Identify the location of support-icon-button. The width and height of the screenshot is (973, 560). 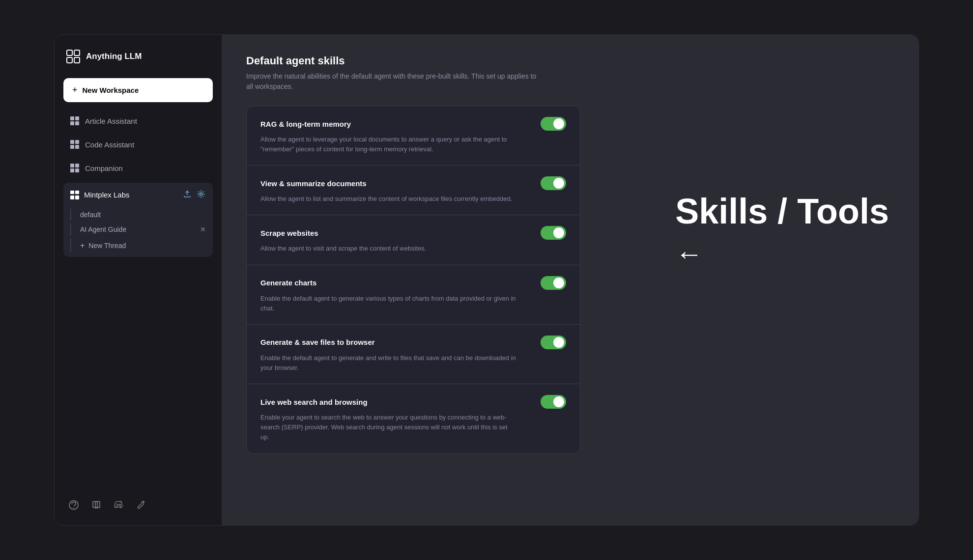
(74, 505).